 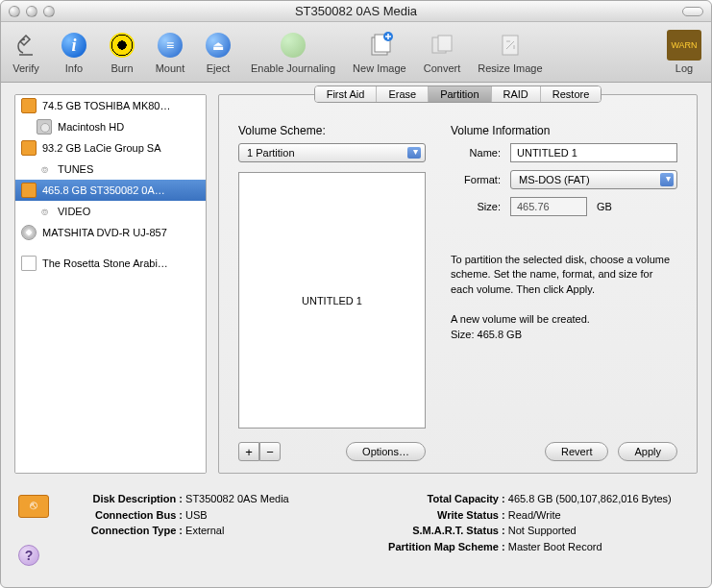 I want to click on help-button: ?, so click(x=29, y=555).